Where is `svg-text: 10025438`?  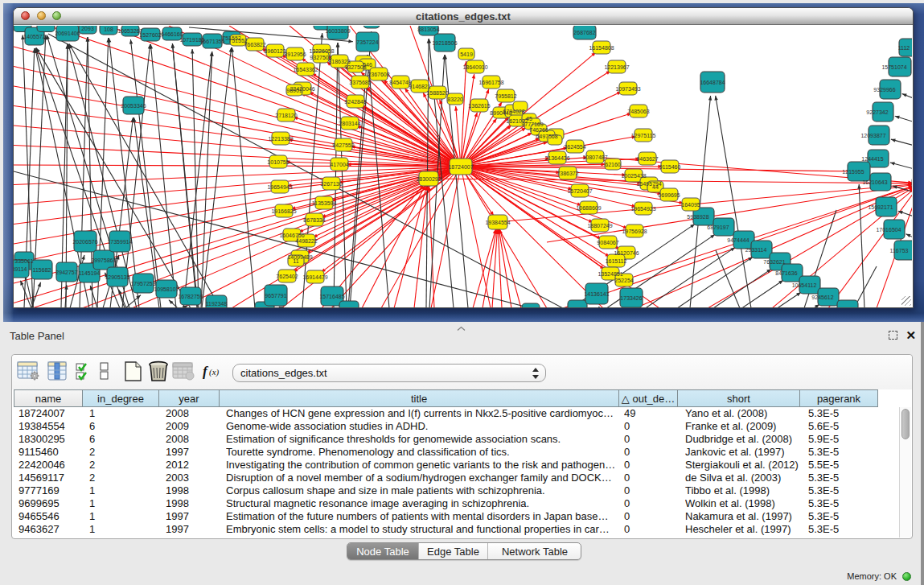 svg-text: 10025438 is located at coordinates (634, 175).